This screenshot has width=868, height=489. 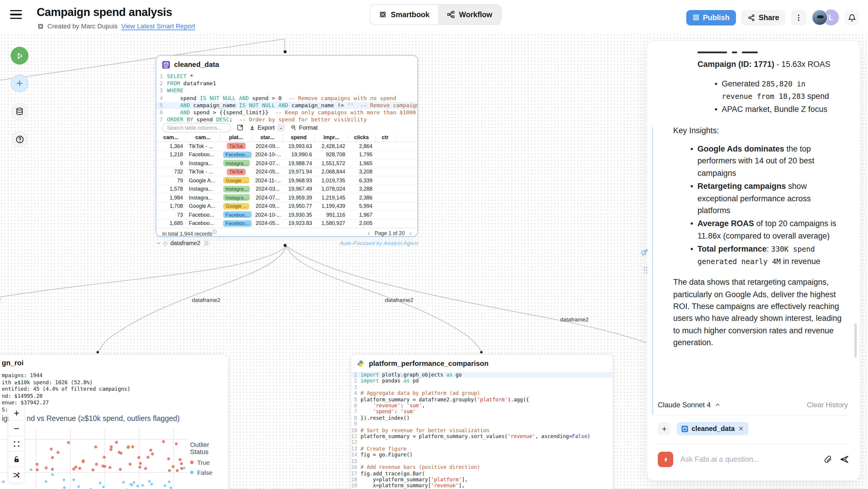 What do you see at coordinates (482, 473) in the screenshot?
I see `code-line: 17fig.add_trace(go.Bar(` at bounding box center [482, 473].